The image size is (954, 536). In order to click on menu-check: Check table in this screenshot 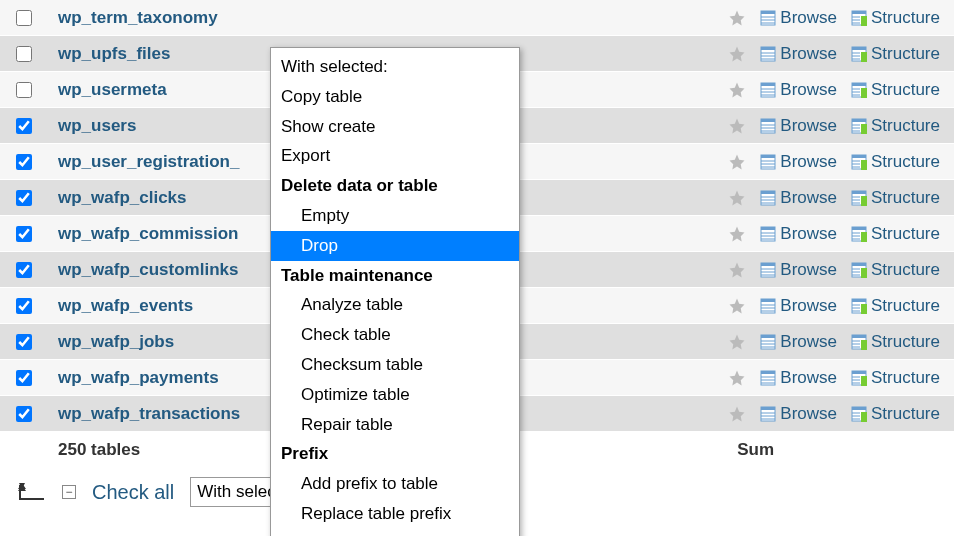, I will do `click(395, 335)`.